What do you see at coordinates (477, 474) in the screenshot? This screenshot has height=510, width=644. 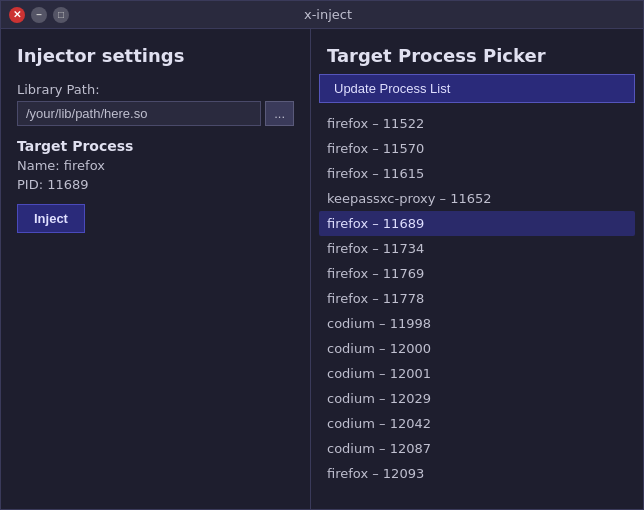 I see `list-item: firefox – 12093` at bounding box center [477, 474].